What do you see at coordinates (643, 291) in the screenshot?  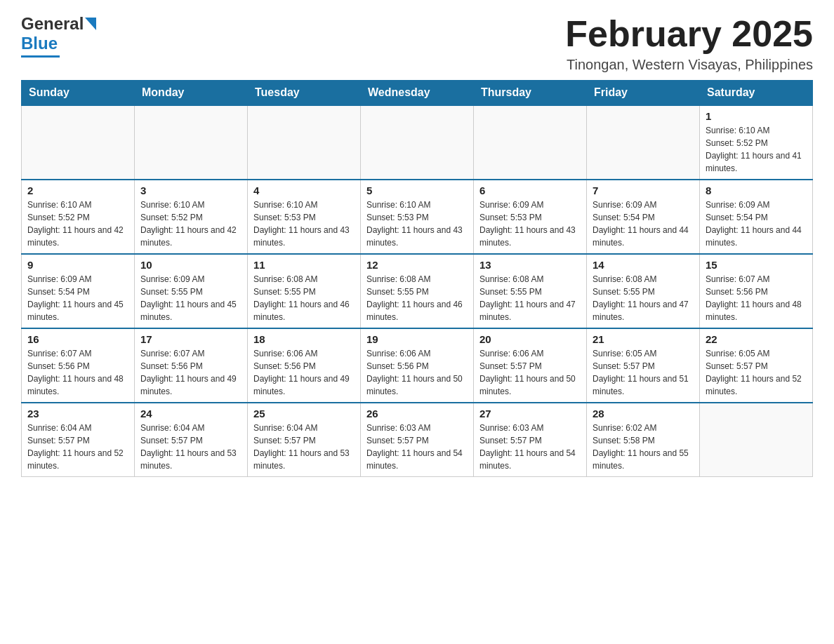 I see `calendar-cell: 14Sunrise: 6:08 AMSunset: 5:55 PMDayligh…` at bounding box center [643, 291].